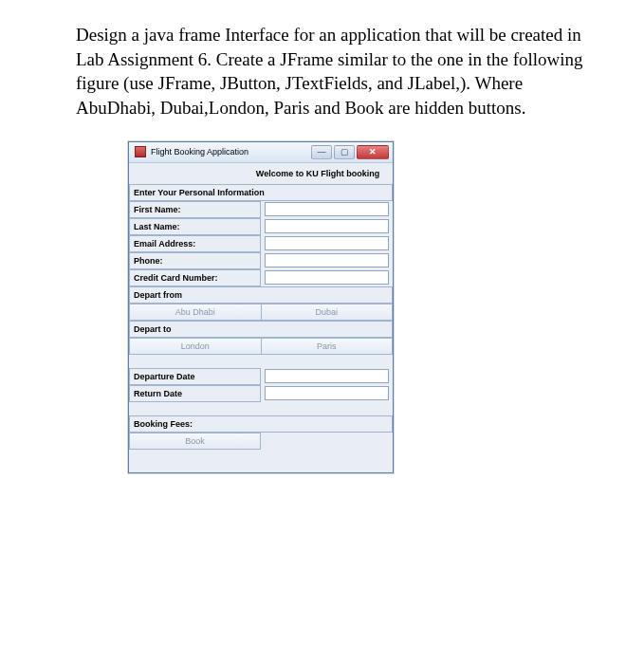  What do you see at coordinates (195, 244) in the screenshot?
I see `email-label: Email Address:` at bounding box center [195, 244].